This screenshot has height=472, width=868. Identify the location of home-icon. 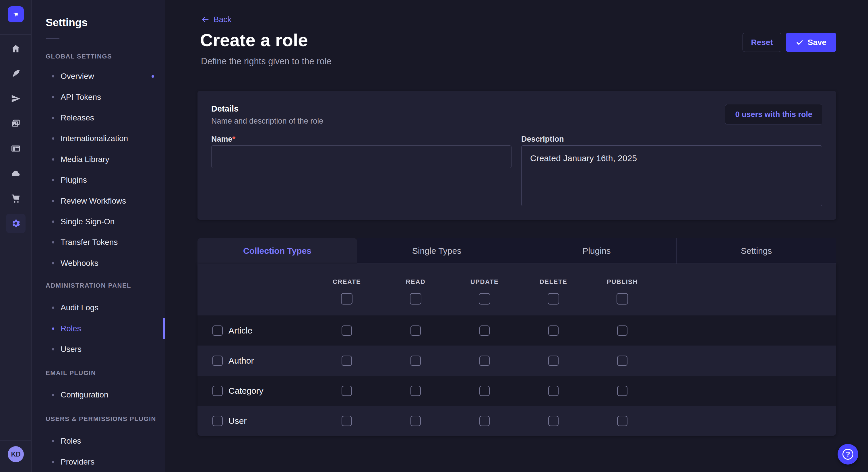
(16, 49).